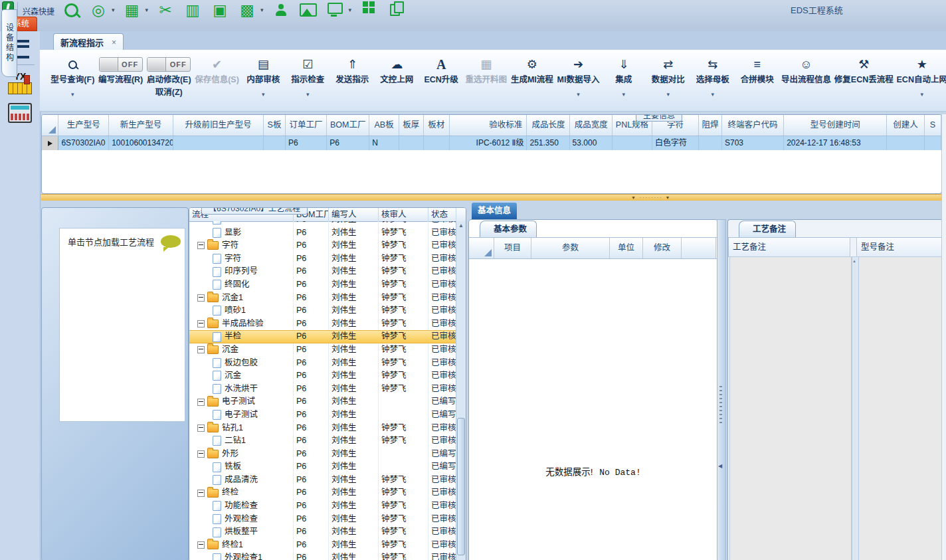 The image size is (946, 560). What do you see at coordinates (323, 493) in the screenshot?
I see `tree-row: 终检P6刘伟生钟梦飞已审核` at bounding box center [323, 493].